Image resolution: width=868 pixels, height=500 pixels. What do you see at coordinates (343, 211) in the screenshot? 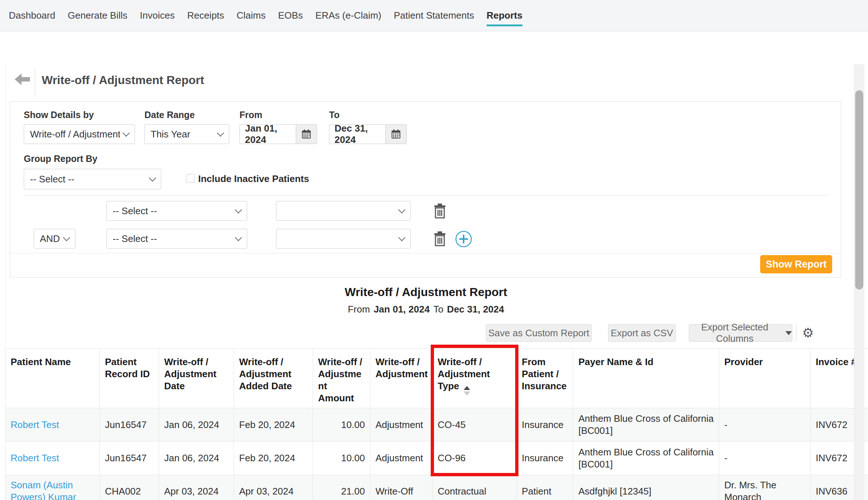
I see `condition-1-value-select` at bounding box center [343, 211].